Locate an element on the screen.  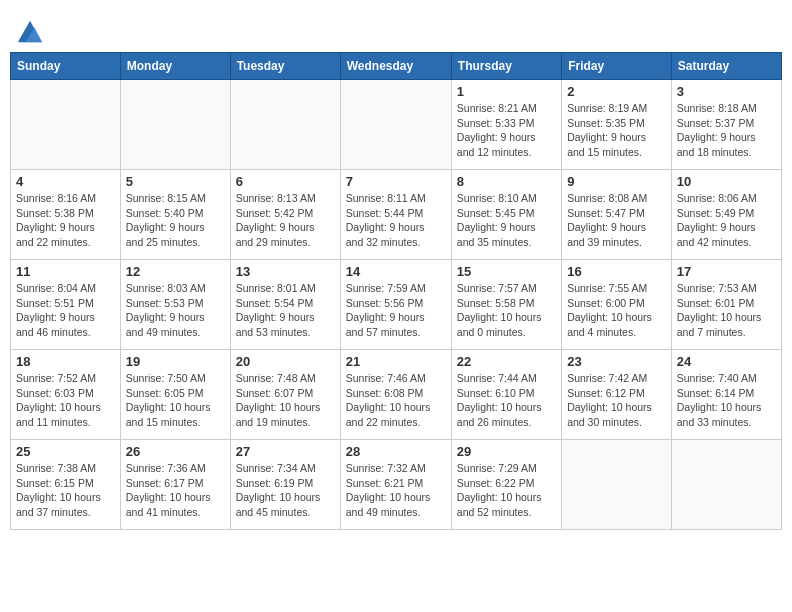
day-info: Sunrise: 7:36 AM Sunset: 6:17 PM Dayligh… is located at coordinates (176, 490).